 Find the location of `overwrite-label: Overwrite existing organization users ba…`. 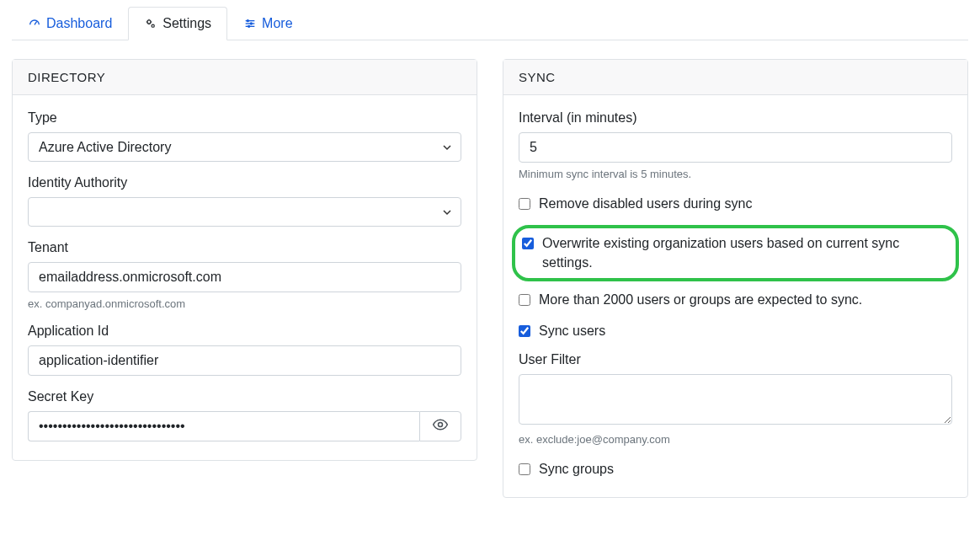

overwrite-label: Overwrite existing organization users ba… is located at coordinates (746, 253).